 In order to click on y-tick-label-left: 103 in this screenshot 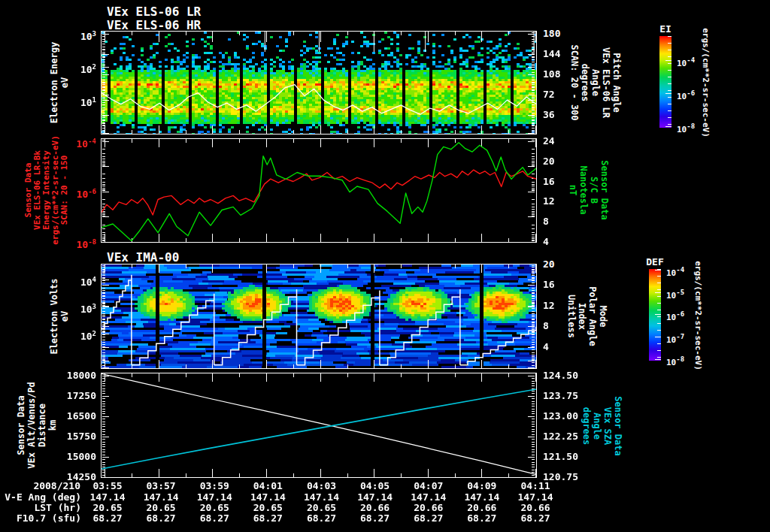, I will do `click(71, 34)`.